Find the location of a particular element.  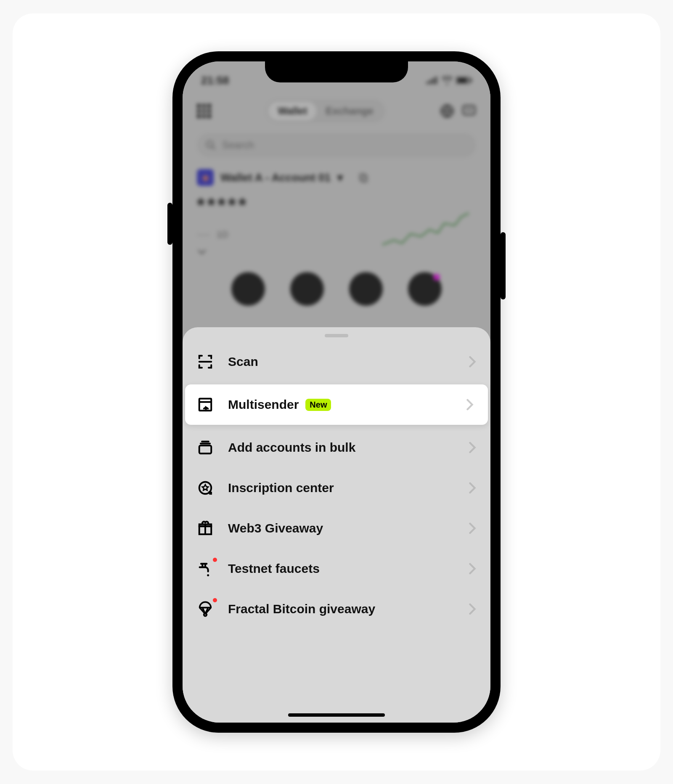

menu-item-label: Web3 Giveaway is located at coordinates (276, 528).